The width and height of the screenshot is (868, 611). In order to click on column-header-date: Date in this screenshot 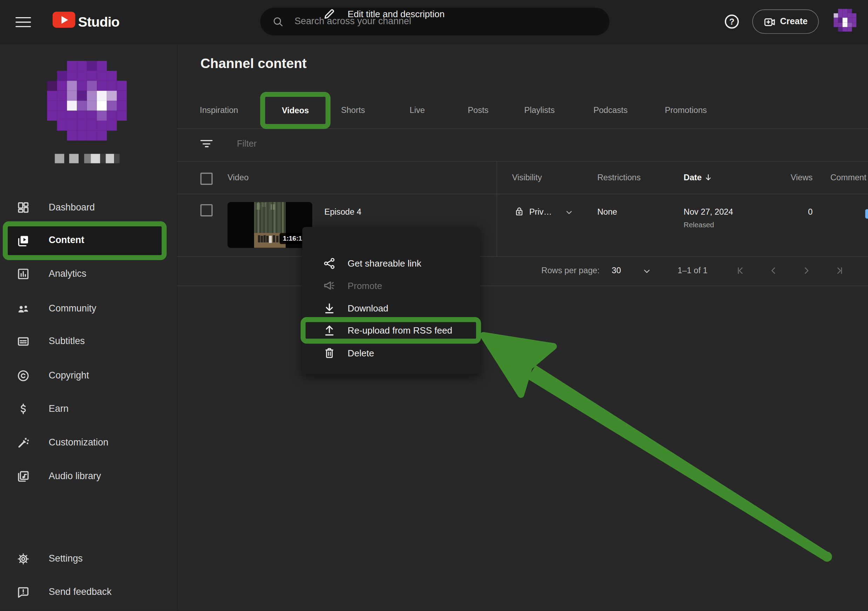, I will do `click(693, 178)`.